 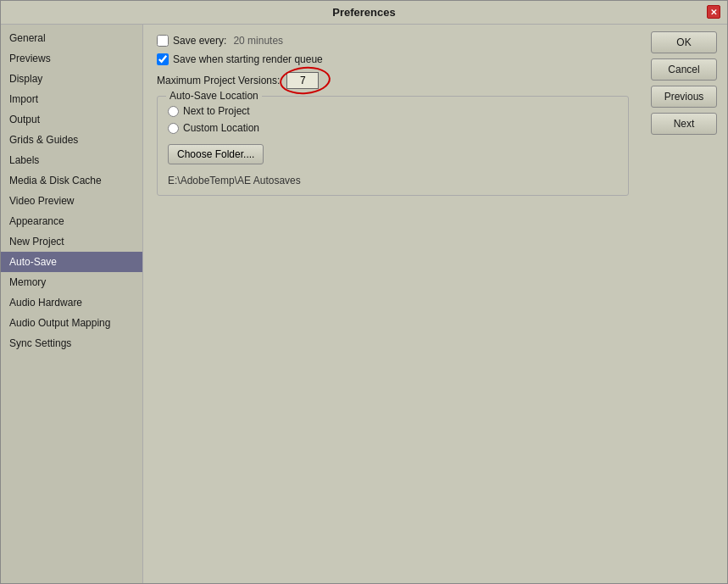 What do you see at coordinates (173, 129) in the screenshot?
I see `custom-location-radio` at bounding box center [173, 129].